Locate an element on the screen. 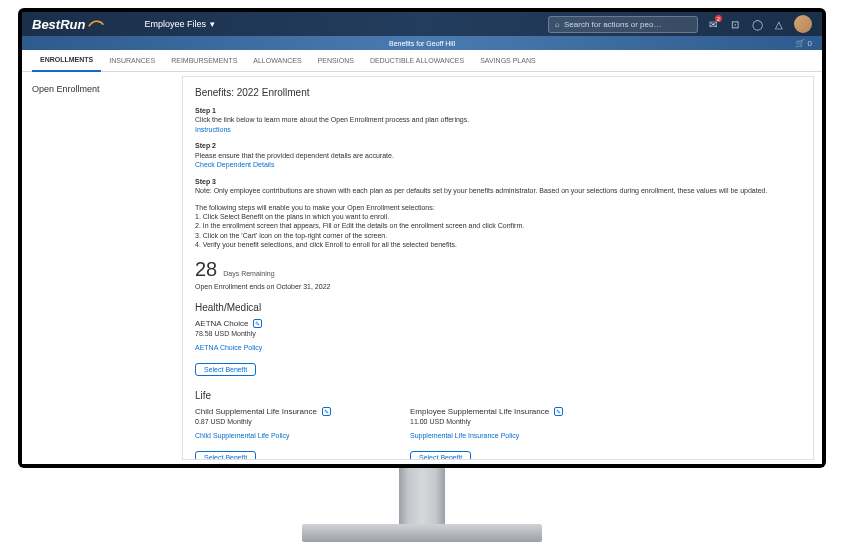 This screenshot has height=546, width=844. employee-files-menu: Employee Files ▾ is located at coordinates (180, 24).